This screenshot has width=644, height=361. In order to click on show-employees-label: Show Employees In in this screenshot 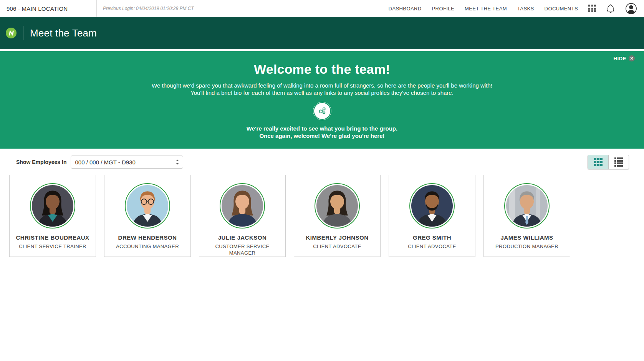, I will do `click(41, 162)`.